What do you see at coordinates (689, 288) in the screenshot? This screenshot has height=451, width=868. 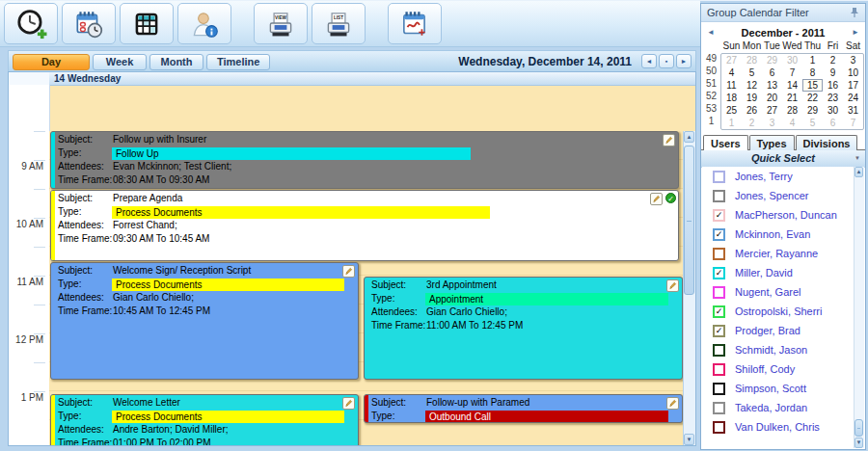 I see `calendar-scrollbar: ▲ ▼` at bounding box center [689, 288].